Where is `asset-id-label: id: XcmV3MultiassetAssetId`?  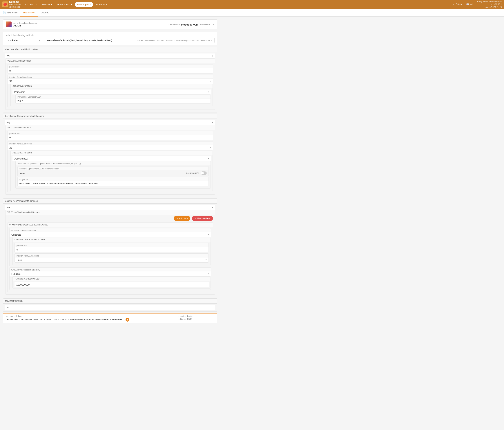 asset-id-label: id: XcmV3MultiassetAssetId is located at coordinates (110, 230).